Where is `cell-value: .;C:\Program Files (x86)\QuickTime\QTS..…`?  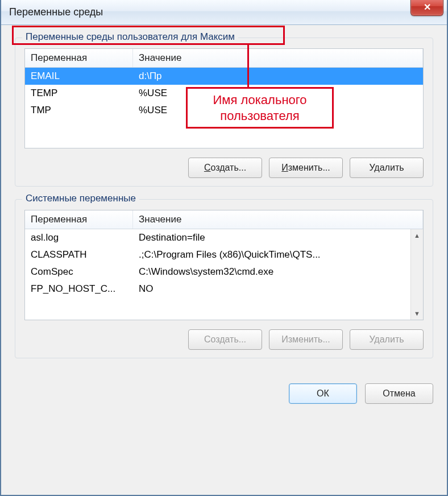 cell-value: .;C:\Program Files (x86)\QuickTime\QTS..… is located at coordinates (272, 255).